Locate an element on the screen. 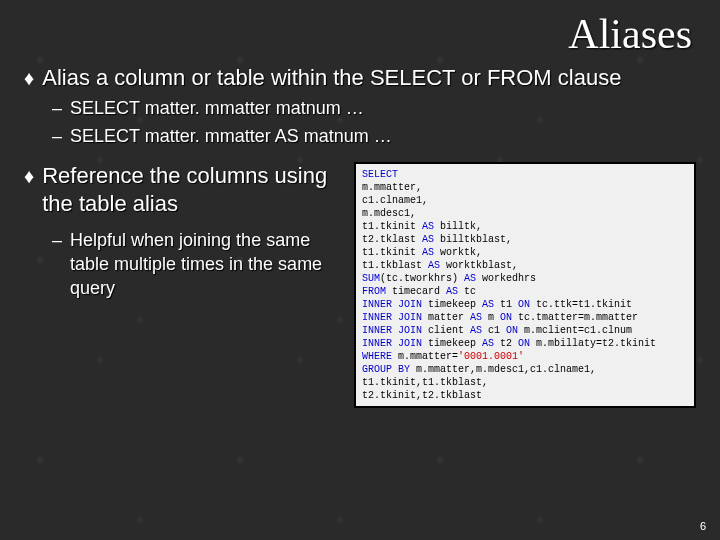  bullet-2-sub-1: – Helpful when joining the same table mu… is located at coordinates (203, 264).